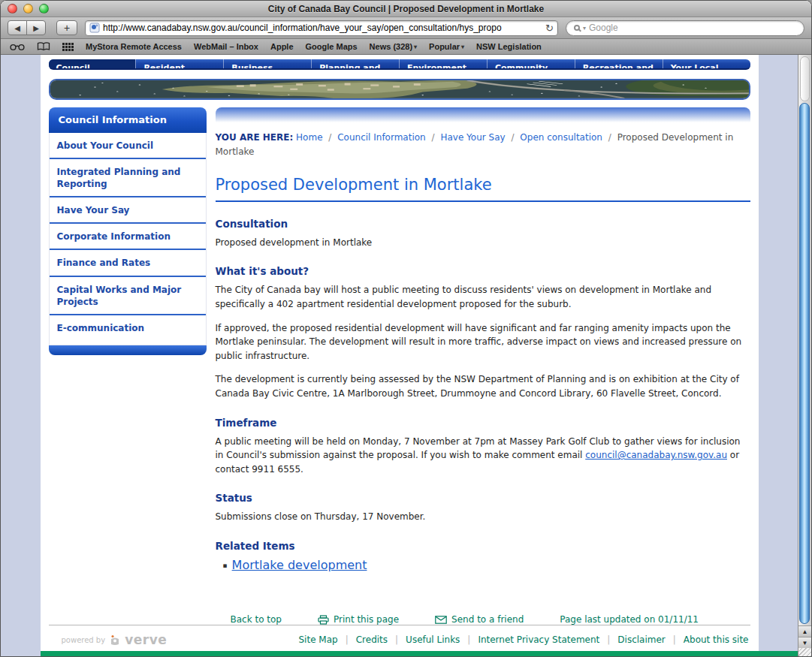  Describe the element at coordinates (332, 47) in the screenshot. I see `bookmark-item-google-maps: Google Maps` at that location.